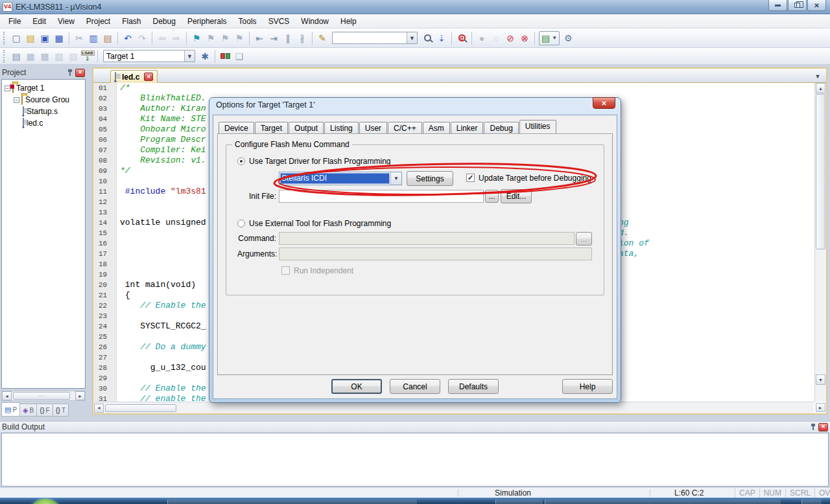 This screenshot has width=830, height=504. What do you see at coordinates (30, 56) in the screenshot?
I see `build-target-icon: ▦` at bounding box center [30, 56].